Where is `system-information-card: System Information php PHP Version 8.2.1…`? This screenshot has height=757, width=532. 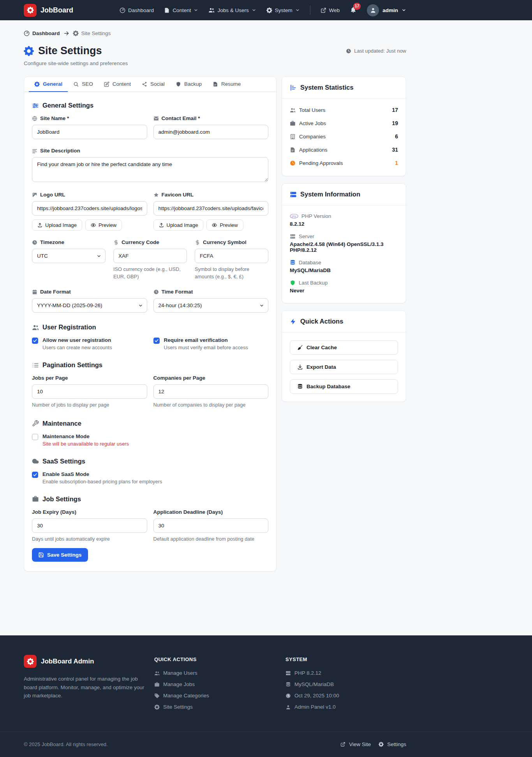 system-information-card: System Information php PHP Version 8.2.1… is located at coordinates (344, 243).